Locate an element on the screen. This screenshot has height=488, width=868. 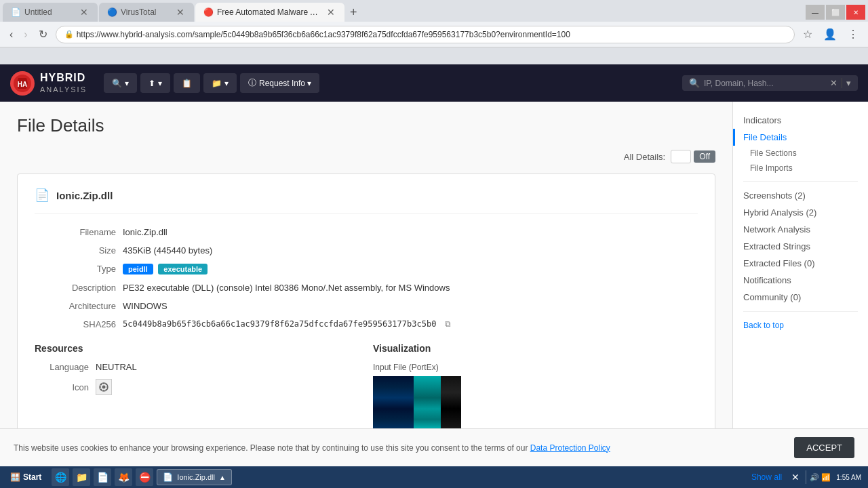
taskbar-clock: 1:55 AM is located at coordinates (849, 477).